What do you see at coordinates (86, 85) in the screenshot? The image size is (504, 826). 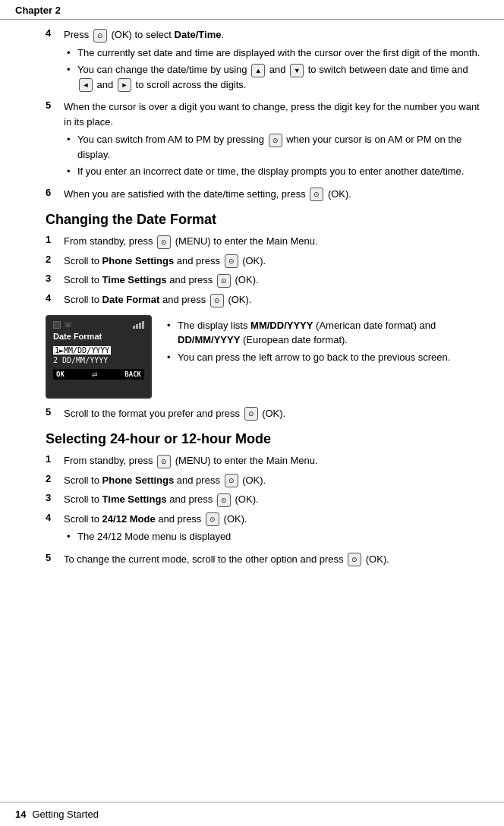 I see `left-arrow-icon: ◄` at bounding box center [86, 85].